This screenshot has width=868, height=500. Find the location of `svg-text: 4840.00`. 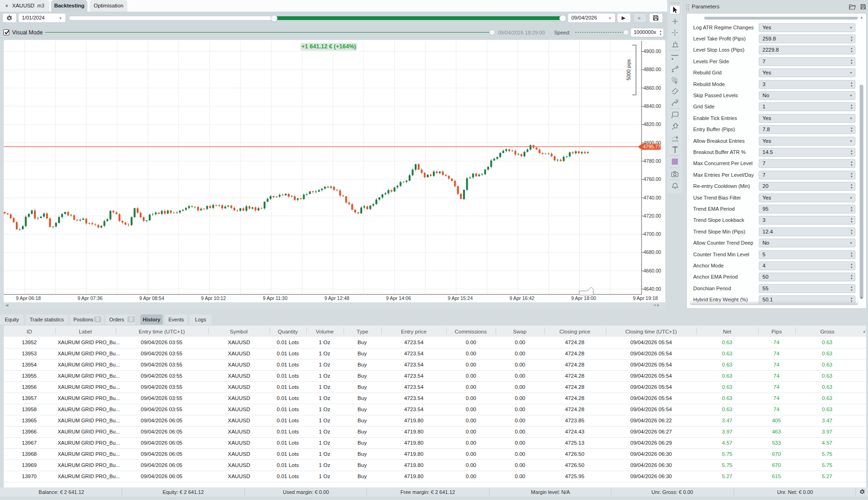

svg-text: 4840.00 is located at coordinates (652, 106).